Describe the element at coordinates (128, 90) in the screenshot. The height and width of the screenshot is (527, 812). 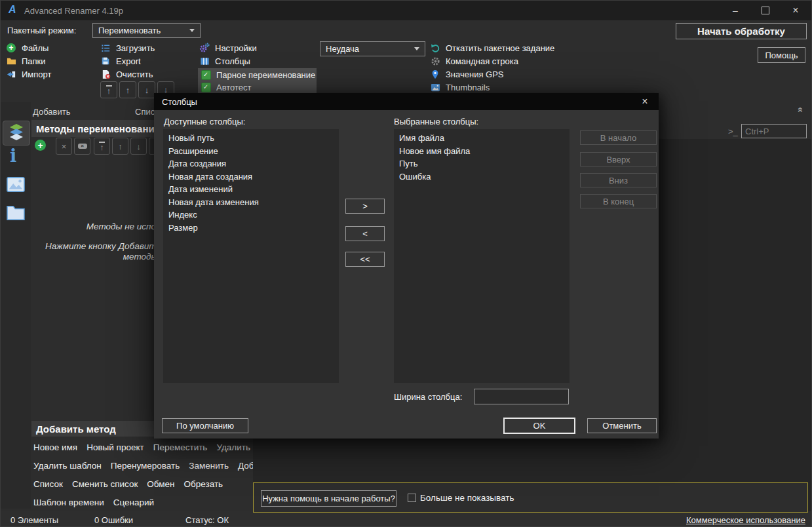
I see `move-up-button: ↑` at that location.